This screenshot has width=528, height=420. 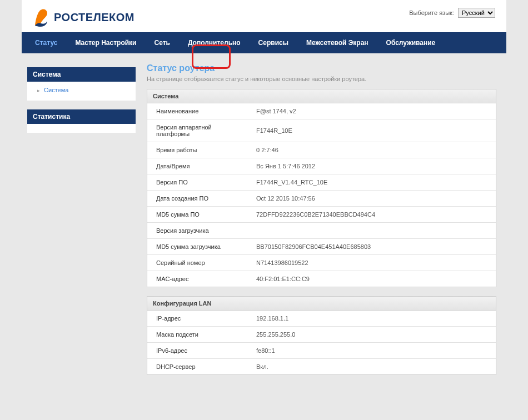 I want to click on language-select: Русский, so click(x=477, y=13).